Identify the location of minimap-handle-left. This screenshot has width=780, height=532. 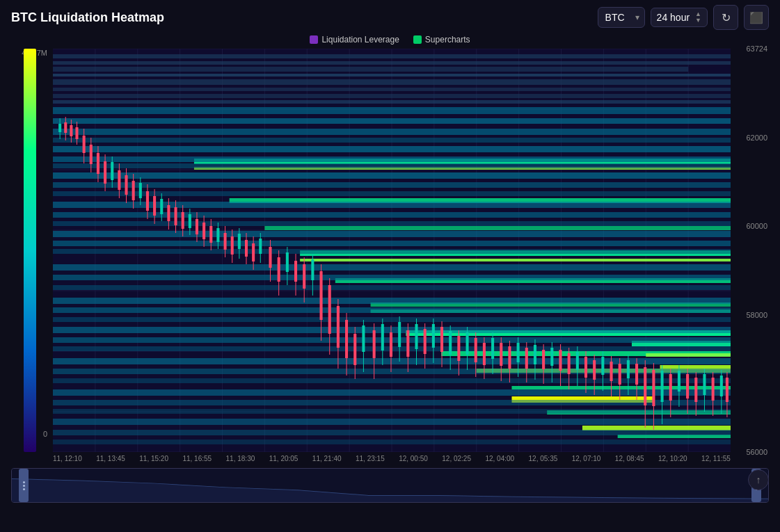
(24, 485).